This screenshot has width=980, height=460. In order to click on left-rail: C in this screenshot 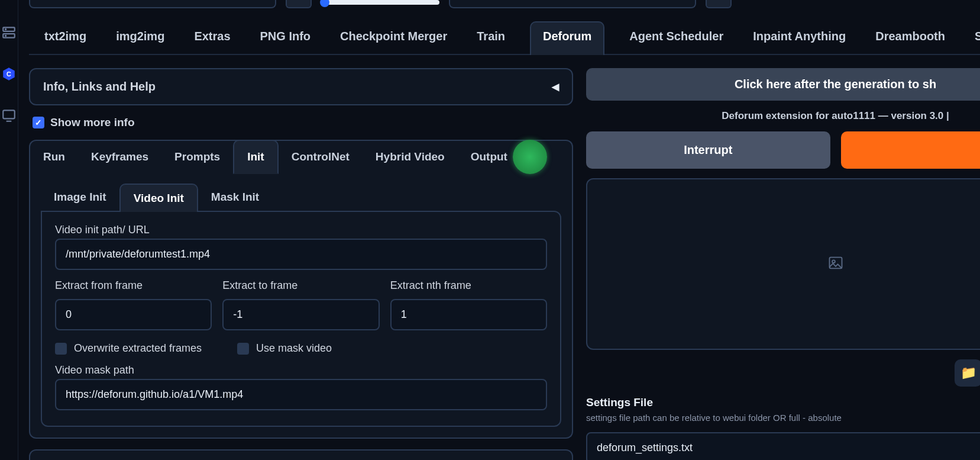, I will do `click(9, 230)`.